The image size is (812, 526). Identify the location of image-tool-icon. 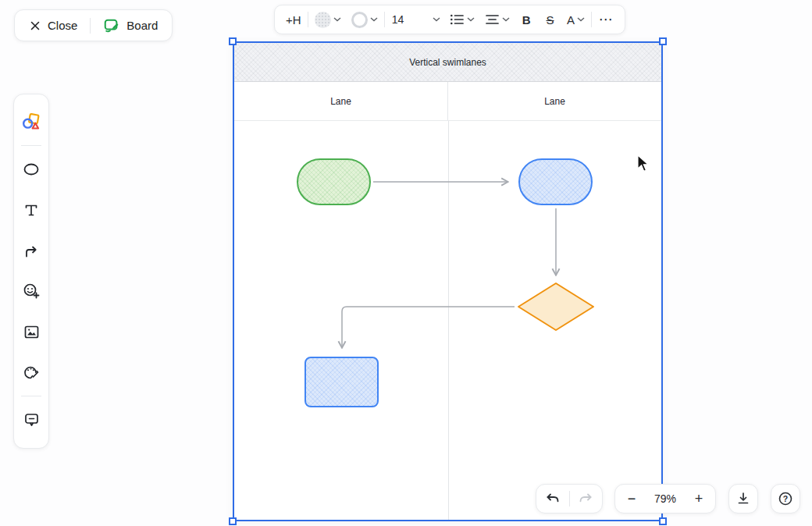
(31, 332).